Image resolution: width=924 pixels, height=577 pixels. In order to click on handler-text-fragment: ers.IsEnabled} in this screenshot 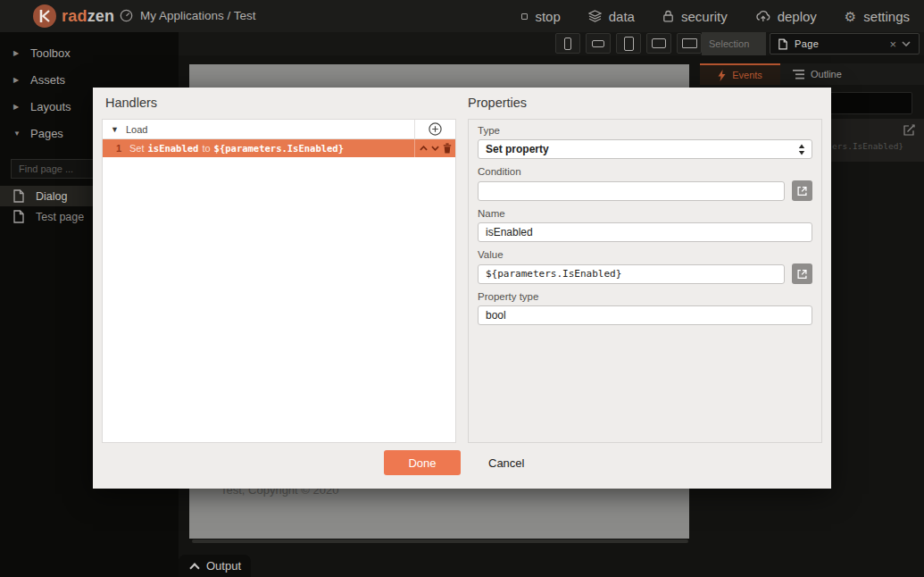, I will do `click(868, 146)`.